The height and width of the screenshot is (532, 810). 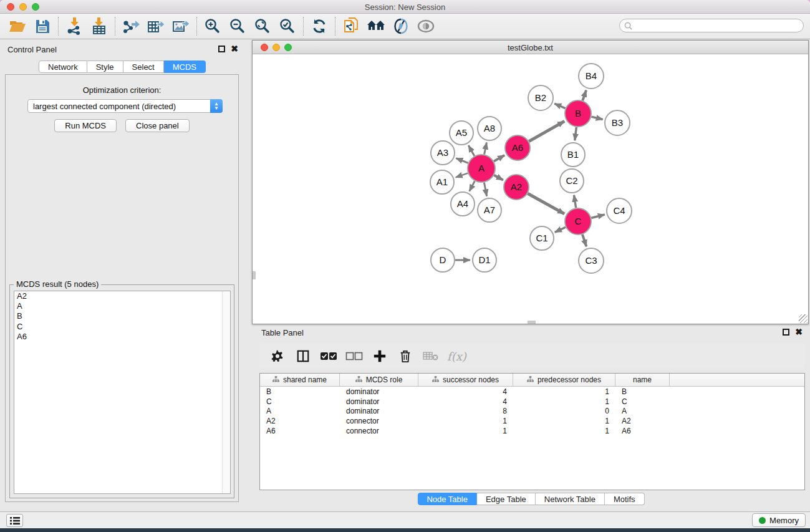 What do you see at coordinates (122, 296) in the screenshot?
I see `mcds-result-item: A2` at bounding box center [122, 296].